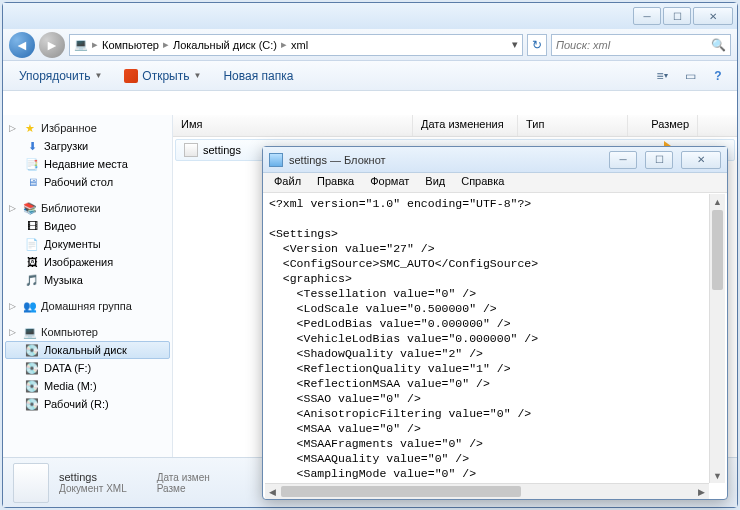  What do you see at coordinates (495, 160) in the screenshot?
I see `notepad-titlebar: settings — Блокнот ─ ☐ ✕` at bounding box center [495, 160].